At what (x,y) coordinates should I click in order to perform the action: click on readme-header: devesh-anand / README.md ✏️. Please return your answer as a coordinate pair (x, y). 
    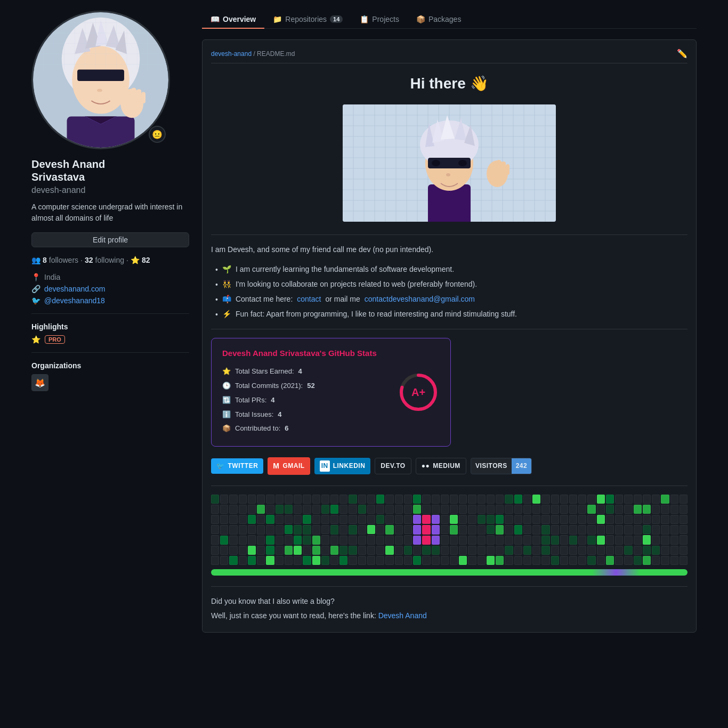
    Looking at the image, I should click on (449, 56).